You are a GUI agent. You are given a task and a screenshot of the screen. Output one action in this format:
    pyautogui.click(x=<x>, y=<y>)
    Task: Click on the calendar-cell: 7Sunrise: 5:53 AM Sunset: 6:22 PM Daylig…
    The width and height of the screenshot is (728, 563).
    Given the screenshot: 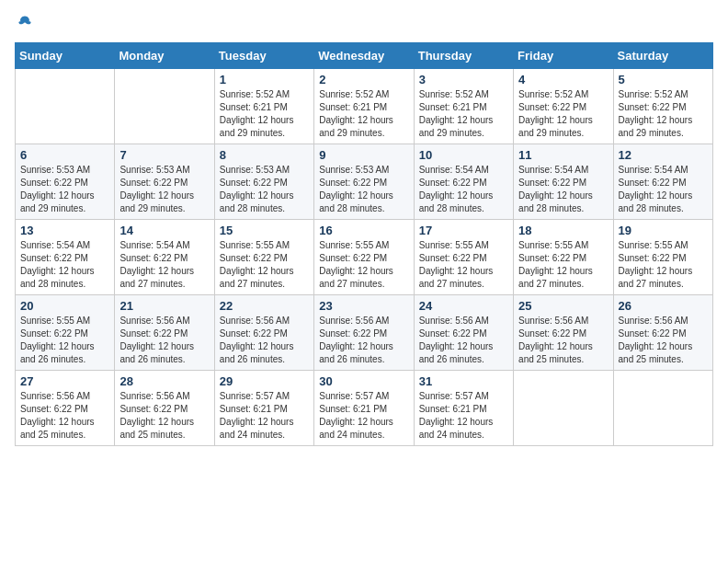 What is the action you would take?
    pyautogui.click(x=165, y=182)
    